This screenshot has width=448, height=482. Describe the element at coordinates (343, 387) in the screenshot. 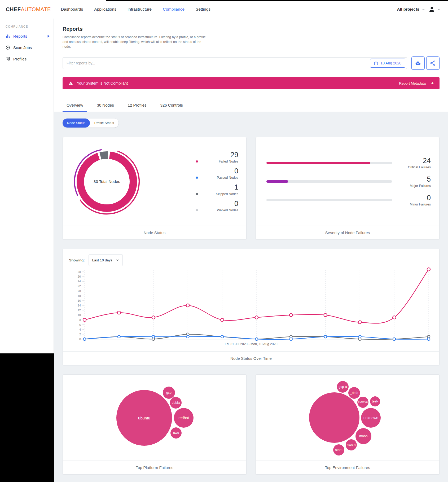

I see `bubble-gcp-a: gcp-a` at that location.